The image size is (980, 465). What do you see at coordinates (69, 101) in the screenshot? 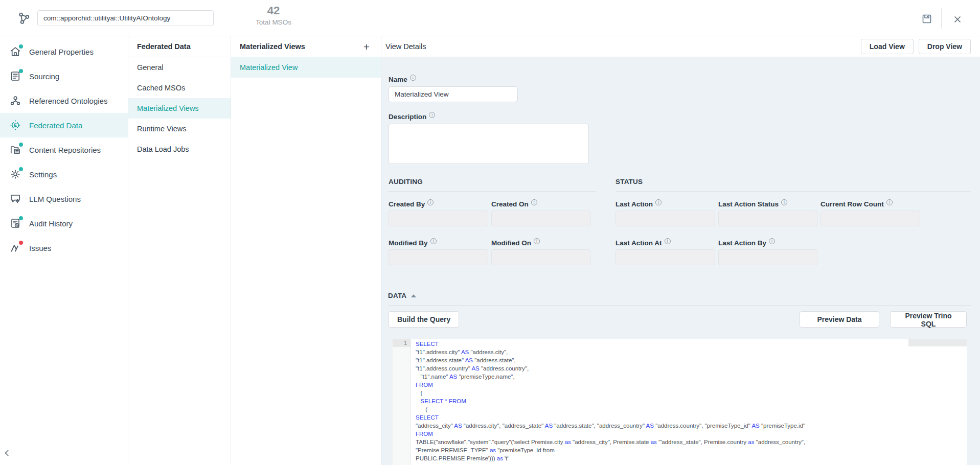
I see `sidebar-item-label: Referenced Ontologies` at bounding box center [69, 101].